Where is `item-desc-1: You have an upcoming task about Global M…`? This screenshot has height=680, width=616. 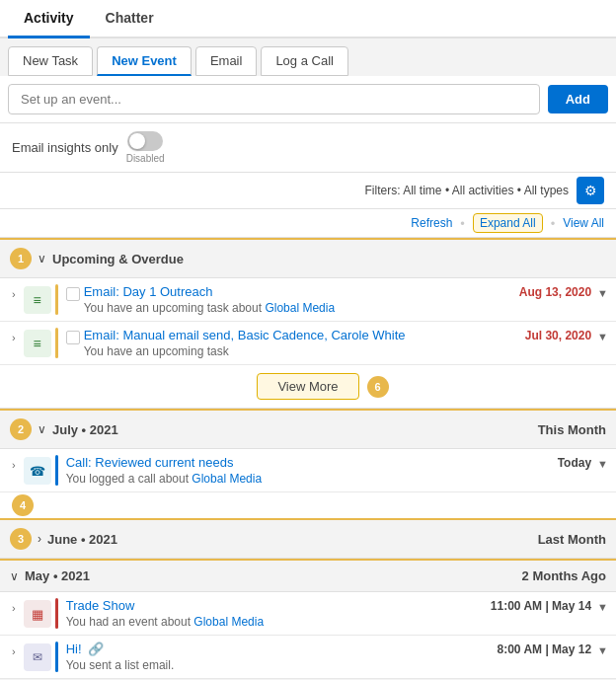 item-desc-1: You have an upcoming task about Global M… is located at coordinates (346, 308).